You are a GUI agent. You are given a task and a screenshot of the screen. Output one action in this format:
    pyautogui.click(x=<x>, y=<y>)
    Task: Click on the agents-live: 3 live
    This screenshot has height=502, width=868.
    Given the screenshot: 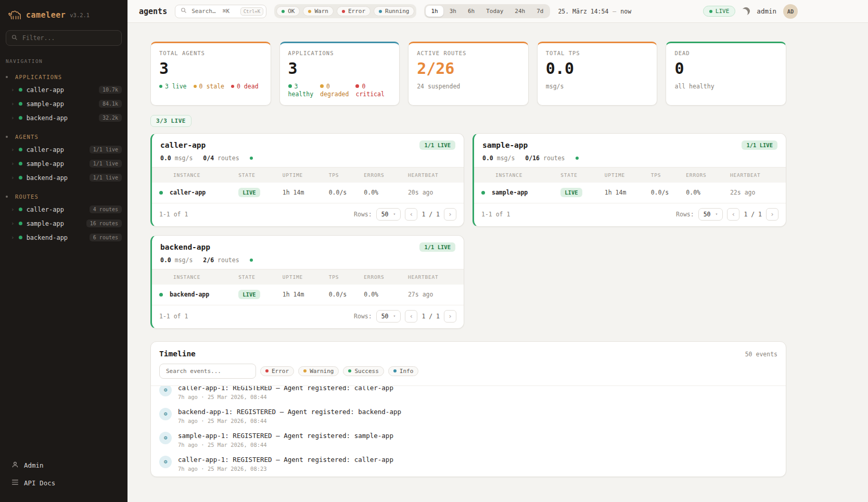 What is the action you would take?
    pyautogui.click(x=176, y=86)
    